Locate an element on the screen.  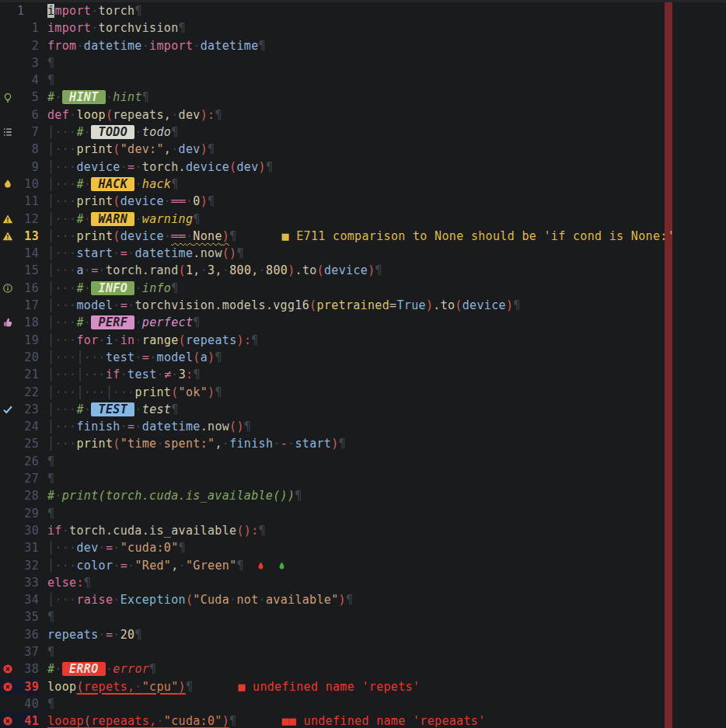
code-text: import·torch¶ is located at coordinates (90, 11).